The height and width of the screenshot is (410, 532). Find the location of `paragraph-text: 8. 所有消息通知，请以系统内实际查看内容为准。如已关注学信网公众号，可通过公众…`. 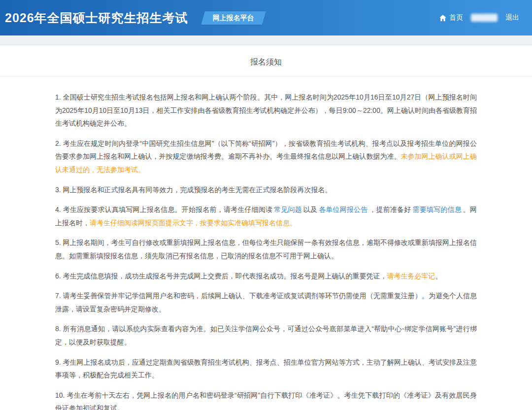

paragraph-text: 8. 所有消息通知，请以系统内实际查看内容为准。如已关注学信网公众号，可通过公众… is located at coordinates (266, 335).